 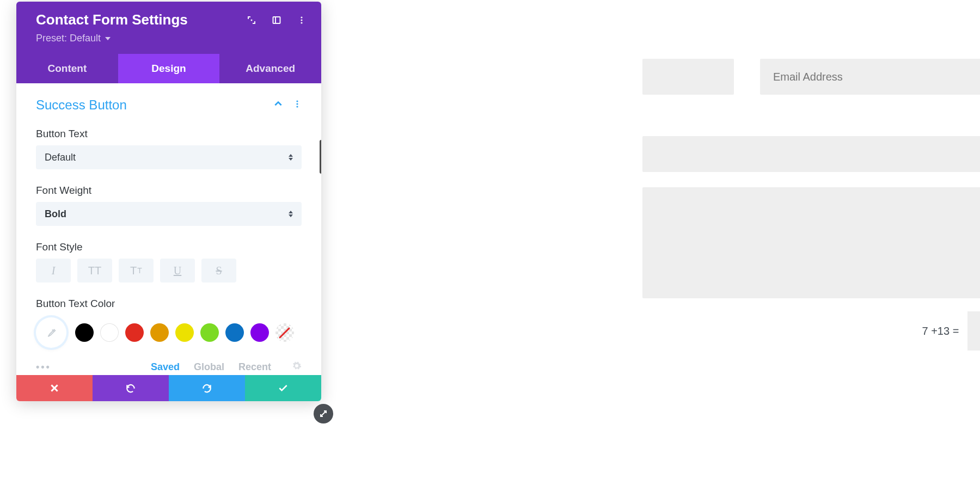 What do you see at coordinates (169, 157) in the screenshot?
I see `button-text-select: Default` at bounding box center [169, 157].